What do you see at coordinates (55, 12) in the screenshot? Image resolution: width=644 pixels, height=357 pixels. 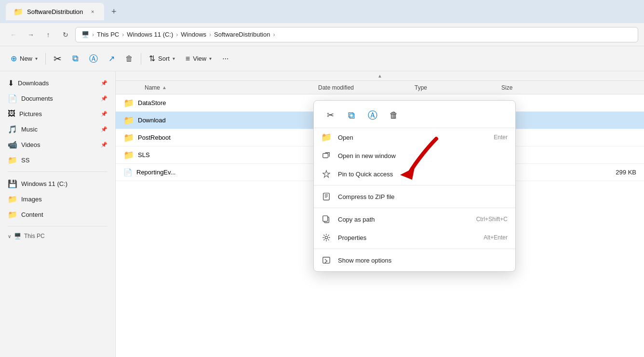 I see `active-tab: 📁 SoftwareDistribution ×` at bounding box center [55, 12].